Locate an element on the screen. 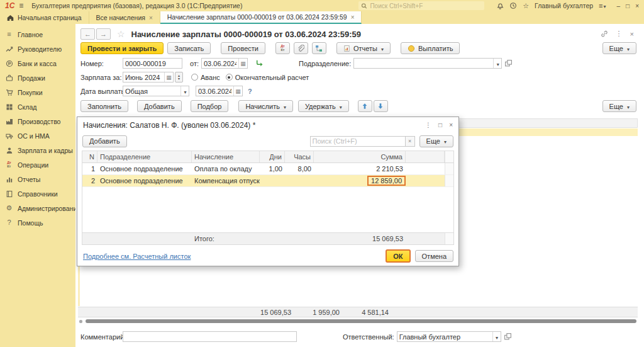 The image size is (644, 347). dialog-more-button: Еще is located at coordinates (436, 141).